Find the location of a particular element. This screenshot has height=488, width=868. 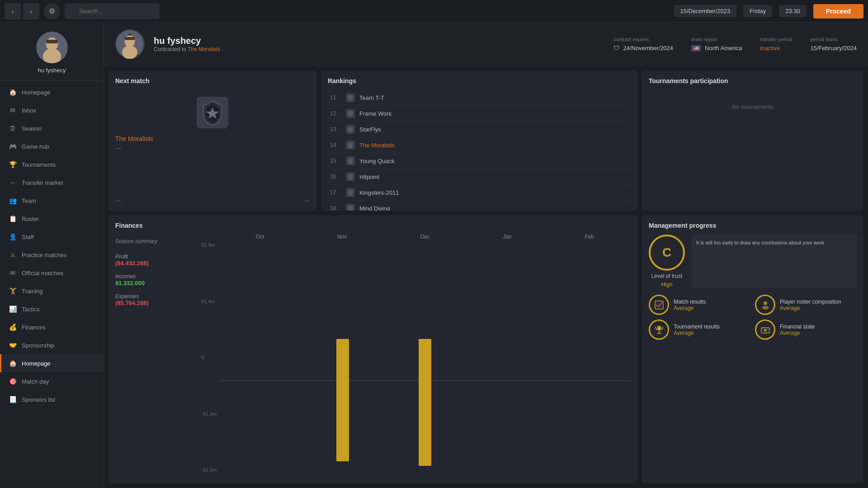

match-footer: --- --- is located at coordinates (212, 201).